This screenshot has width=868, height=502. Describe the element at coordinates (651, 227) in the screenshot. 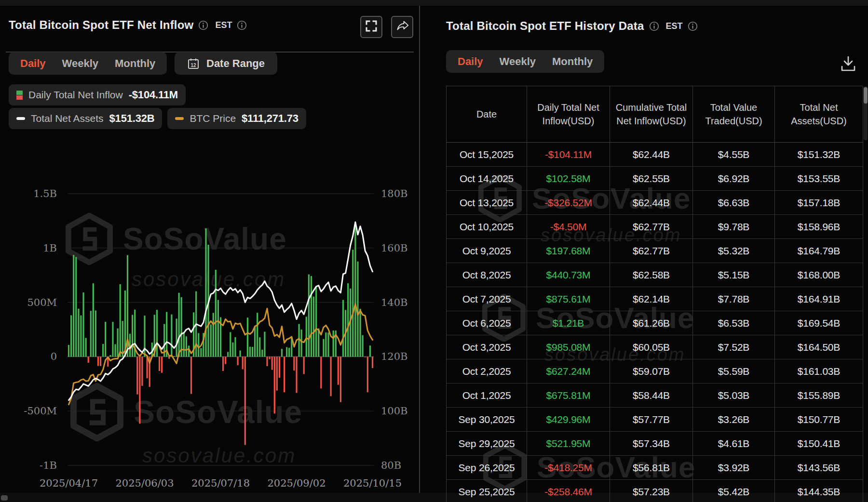

I see `cell-cumulative: $62.77B` at that location.